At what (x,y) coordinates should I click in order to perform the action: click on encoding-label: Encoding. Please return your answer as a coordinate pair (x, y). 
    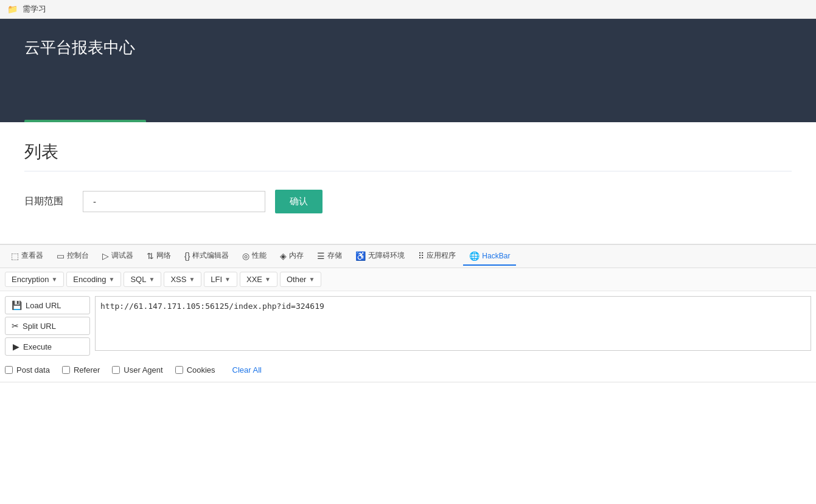
    Looking at the image, I should click on (89, 280).